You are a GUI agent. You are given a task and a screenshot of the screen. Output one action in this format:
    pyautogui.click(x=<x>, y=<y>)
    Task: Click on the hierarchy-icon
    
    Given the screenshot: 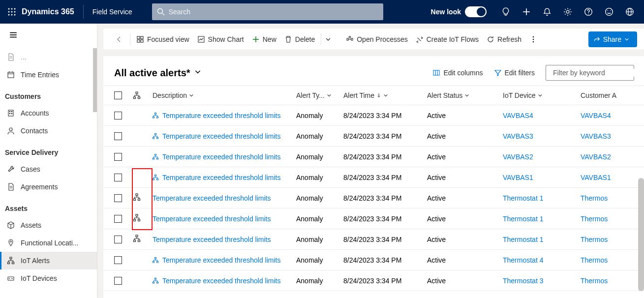 What is the action you would take?
    pyautogui.click(x=143, y=239)
    